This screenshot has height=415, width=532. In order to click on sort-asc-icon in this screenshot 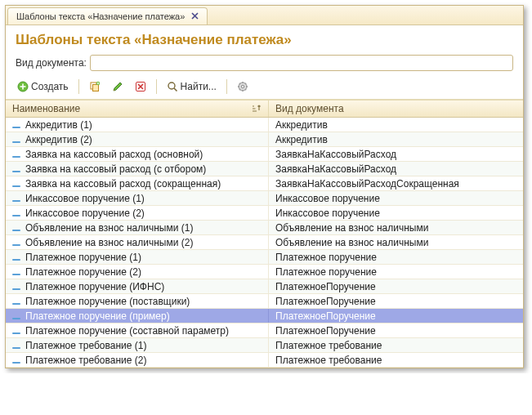, I will do `click(257, 109)`.